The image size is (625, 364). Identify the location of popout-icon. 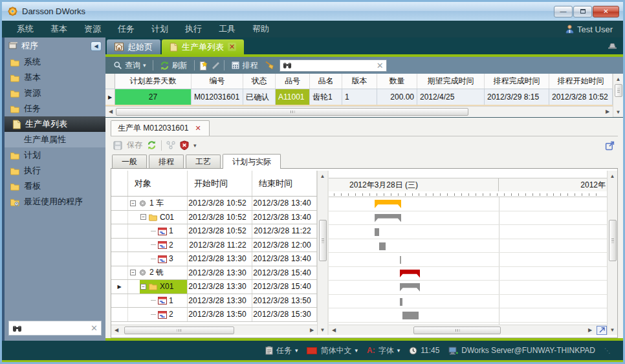
(610, 145).